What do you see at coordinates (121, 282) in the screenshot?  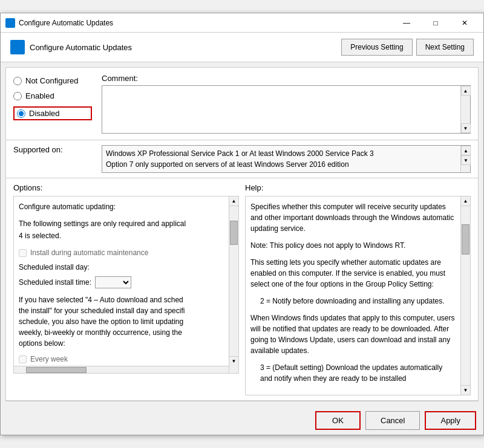 I see `scheduled-time-row: Scheduled install time:` at bounding box center [121, 282].